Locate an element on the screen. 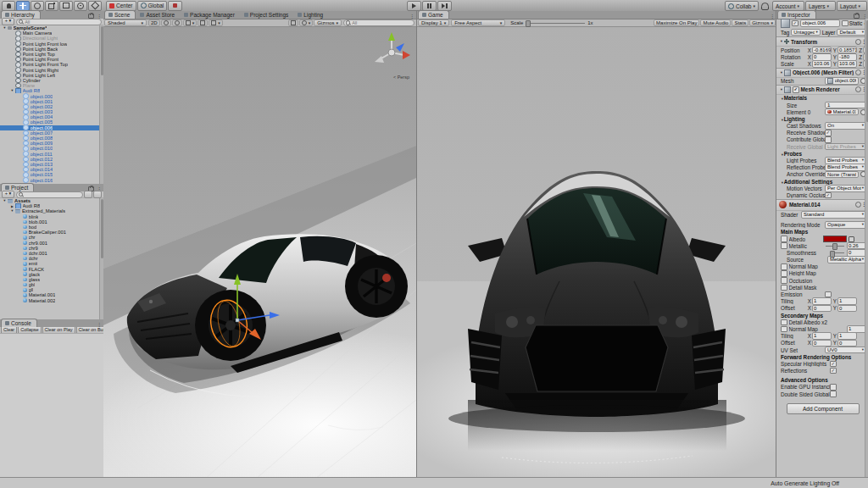 This screenshot has height=488, width=868. transform-component-header: ▼ Transform ⋮ is located at coordinates (822, 42).